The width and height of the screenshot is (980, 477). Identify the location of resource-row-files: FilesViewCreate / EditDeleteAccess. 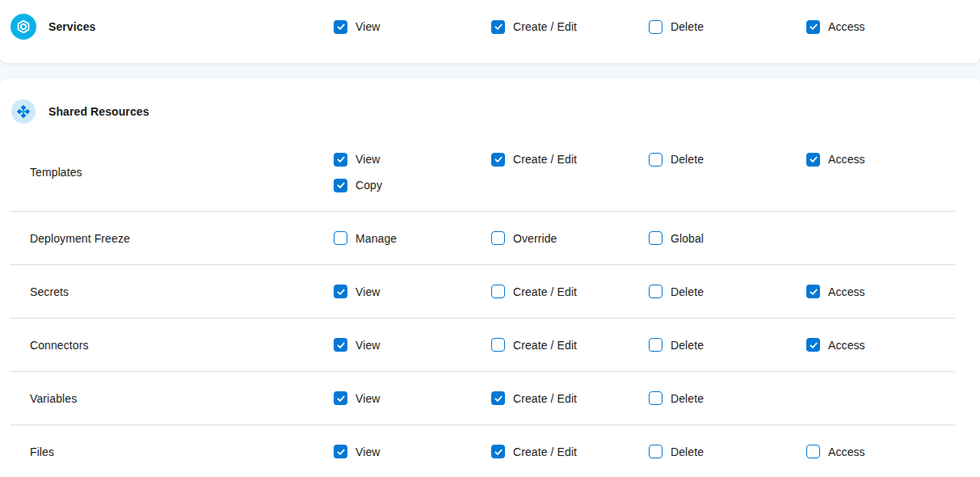
(490, 451).